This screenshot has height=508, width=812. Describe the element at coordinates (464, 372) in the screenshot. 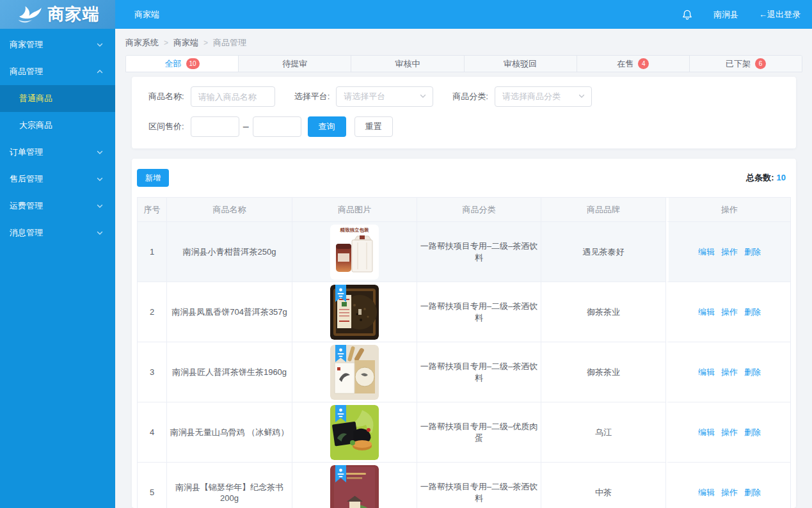

I see `table-row: 3 南涧县匠人普洱茶饼生茶1960g 一路帮扶项目专用–二级–茶酒饮料 御茶茶业…` at that location.